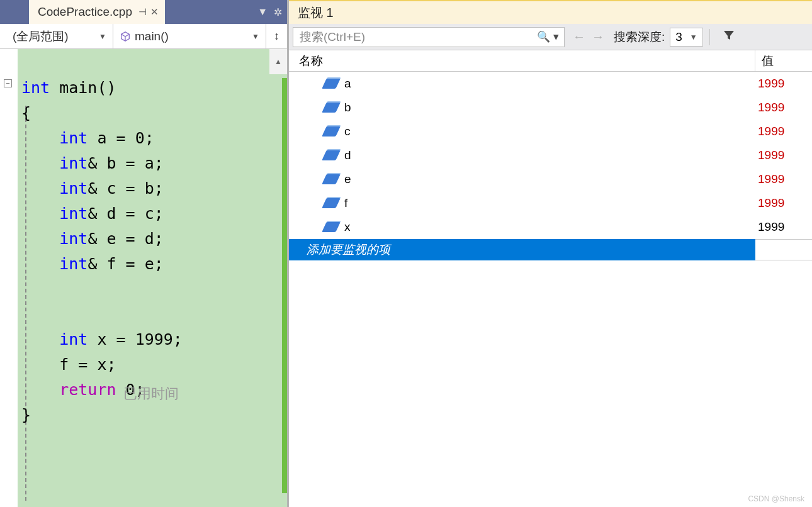 This screenshot has width=812, height=507. Describe the element at coordinates (97, 12) in the screenshot. I see `tab-codepractice: CodePractice.cpp ⊣ ✕` at that location.